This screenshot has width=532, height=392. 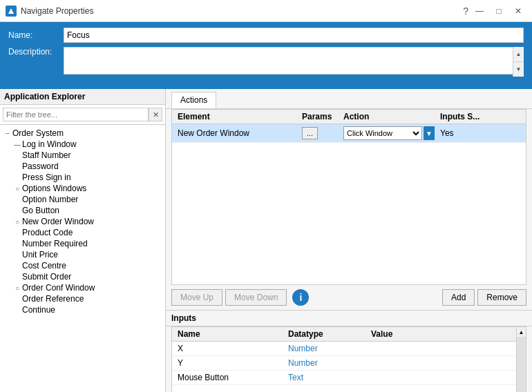 I want to click on inputs-yes-badge: Yes, so click(x=447, y=133).